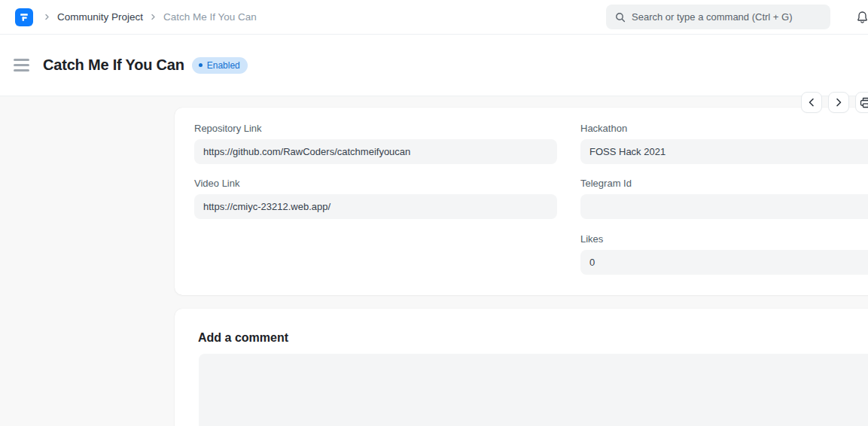 The image size is (868, 426). What do you see at coordinates (533, 390) in the screenshot?
I see `comment-input` at bounding box center [533, 390].